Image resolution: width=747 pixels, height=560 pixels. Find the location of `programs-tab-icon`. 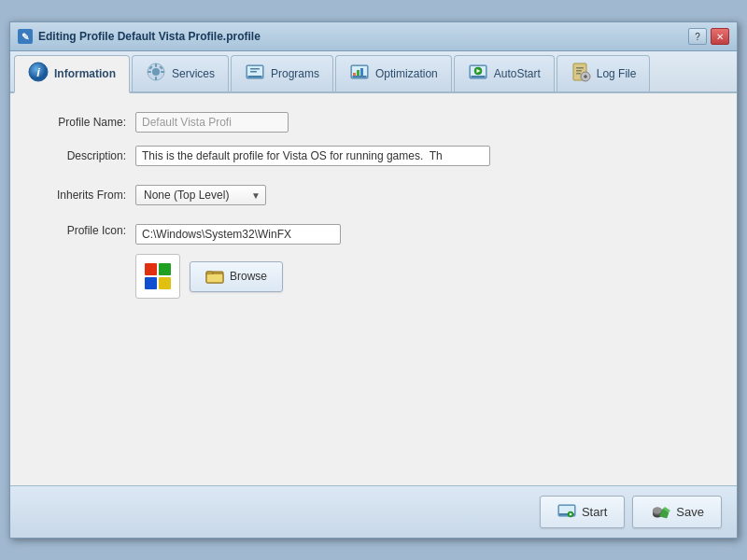

programs-tab-icon is located at coordinates (255, 74).